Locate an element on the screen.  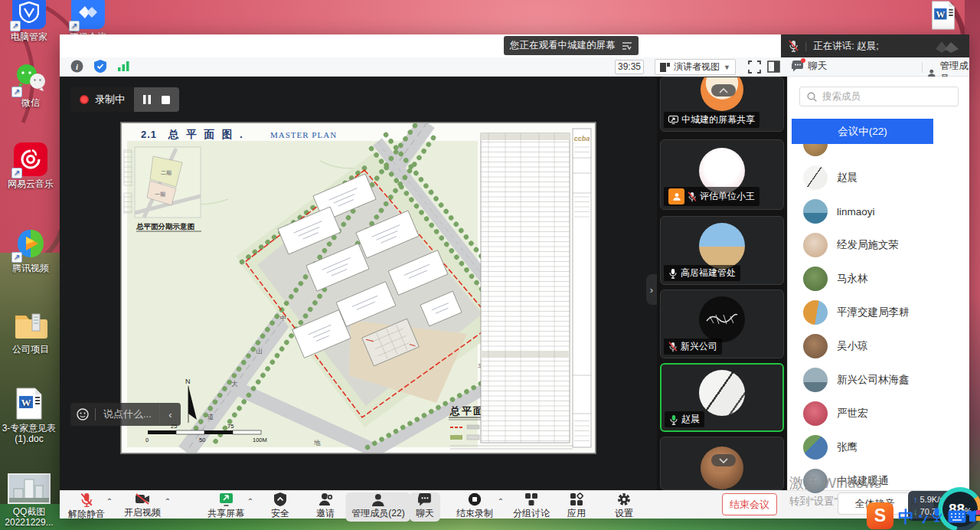
desktop-icon-expert-doc: W 3-专家意见表(1).doc is located at coordinates (29, 415).